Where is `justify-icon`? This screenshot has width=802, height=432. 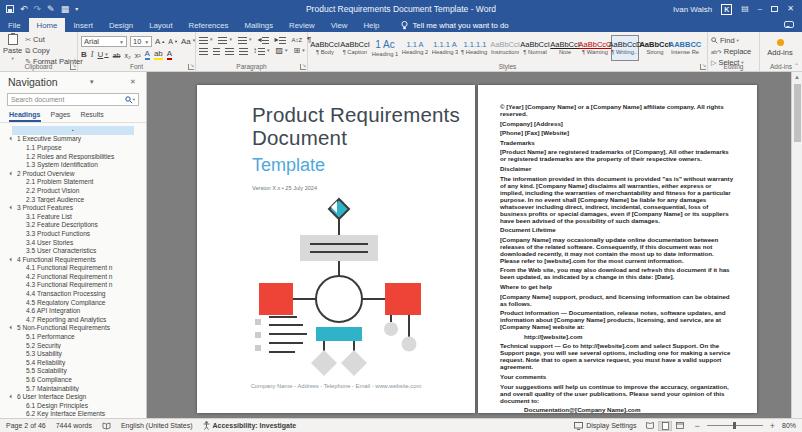 justify-icon is located at coordinates (244, 52).